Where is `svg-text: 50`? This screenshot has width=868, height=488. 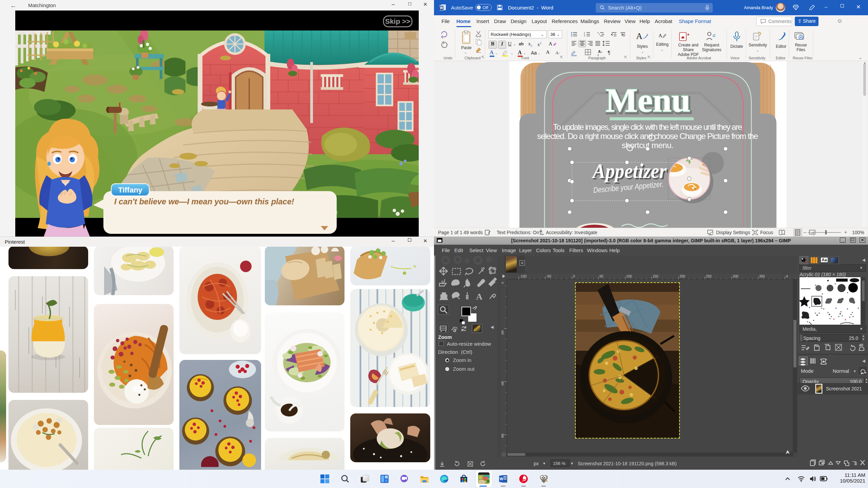
svg-text: 50 is located at coordinates (601, 277).